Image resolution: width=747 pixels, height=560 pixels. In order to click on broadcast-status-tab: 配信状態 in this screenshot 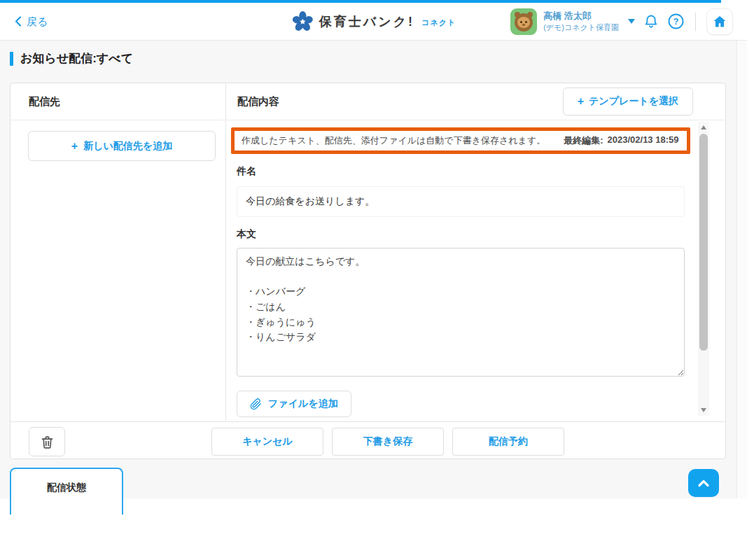, I will do `click(67, 491)`.